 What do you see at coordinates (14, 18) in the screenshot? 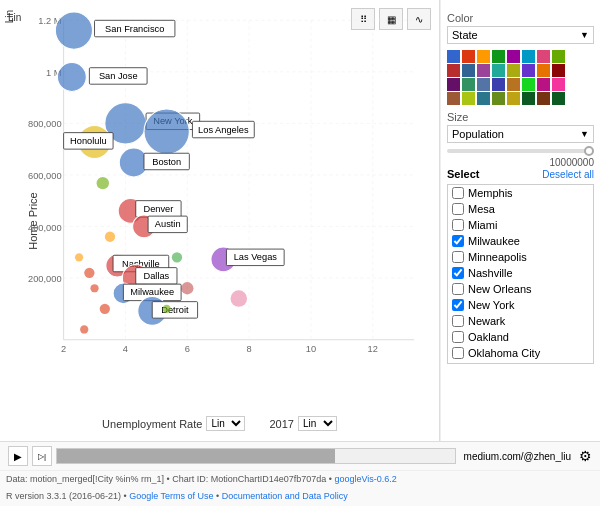
I see `y-lin-button: Lin` at bounding box center [14, 18].